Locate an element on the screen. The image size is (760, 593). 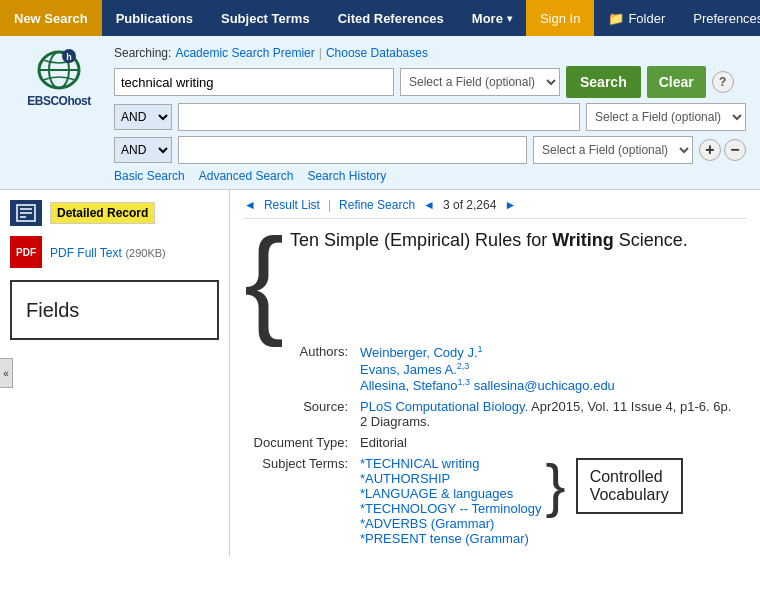
subject-link: *TECHNICAL writing is located at coordinates (451, 464).